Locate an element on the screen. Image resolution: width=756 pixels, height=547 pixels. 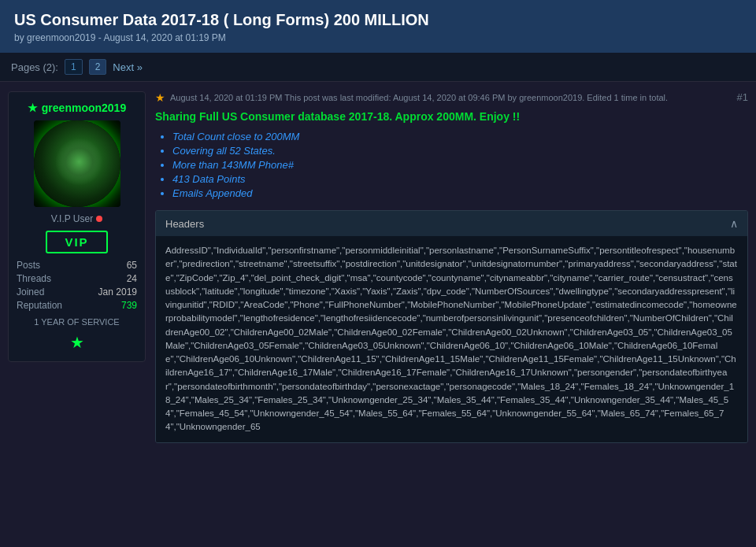
posts-value: 65 is located at coordinates (110, 265).